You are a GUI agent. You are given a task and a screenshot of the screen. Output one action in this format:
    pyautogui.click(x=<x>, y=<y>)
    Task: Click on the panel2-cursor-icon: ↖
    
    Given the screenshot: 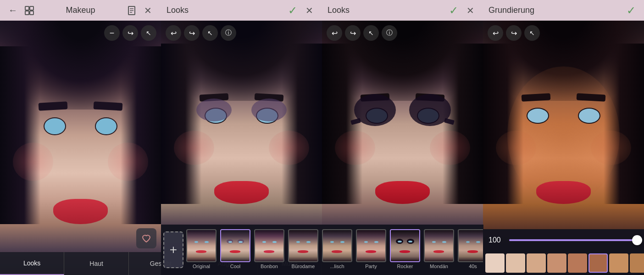 What is the action you would take?
    pyautogui.click(x=210, y=33)
    